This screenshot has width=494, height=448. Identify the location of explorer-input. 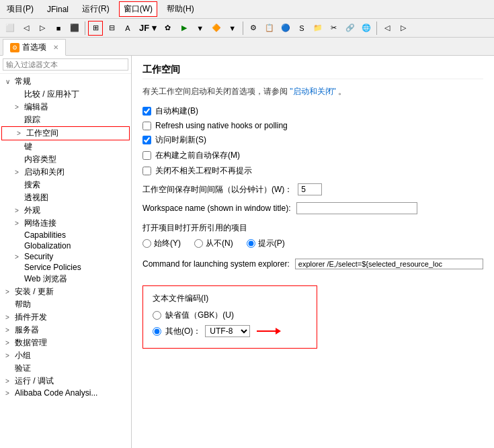
(389, 264).